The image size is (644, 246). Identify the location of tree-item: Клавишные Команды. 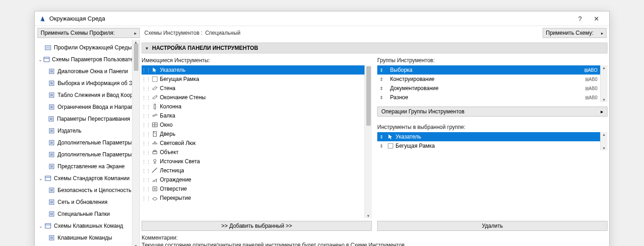
(87, 238).